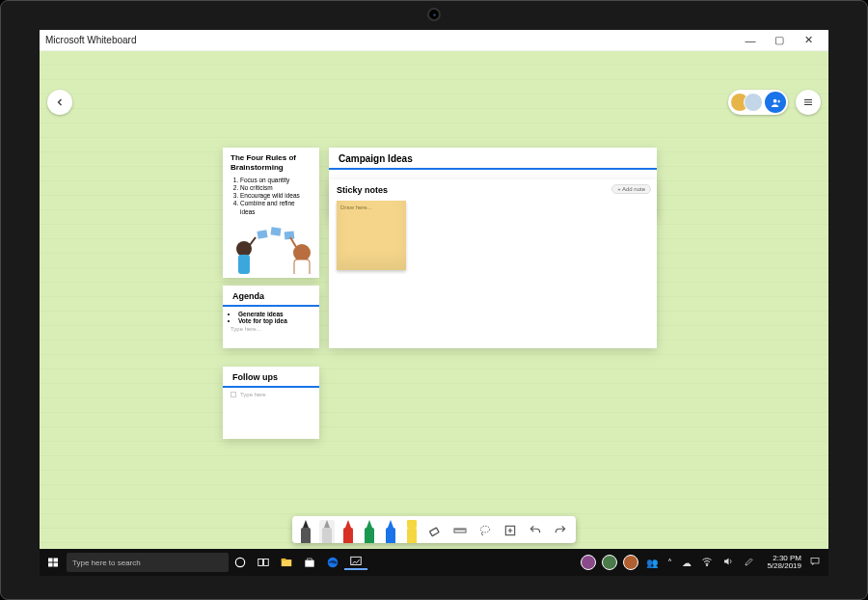 The image size is (868, 600). I want to click on brainstorm-illustration, so click(275, 250).